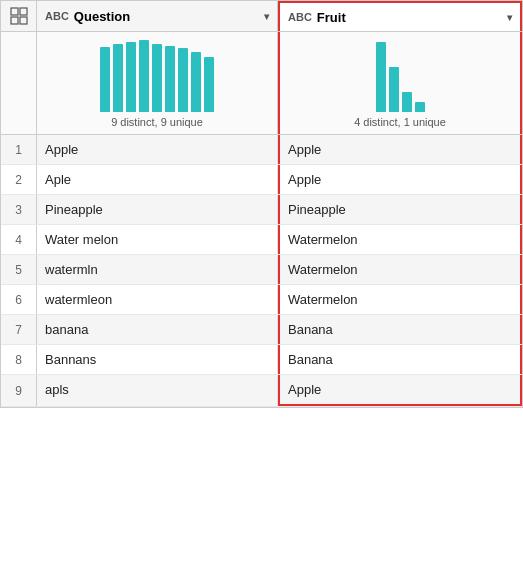 This screenshot has height=576, width=523. I want to click on fruit-cell-2: Apple, so click(400, 180).